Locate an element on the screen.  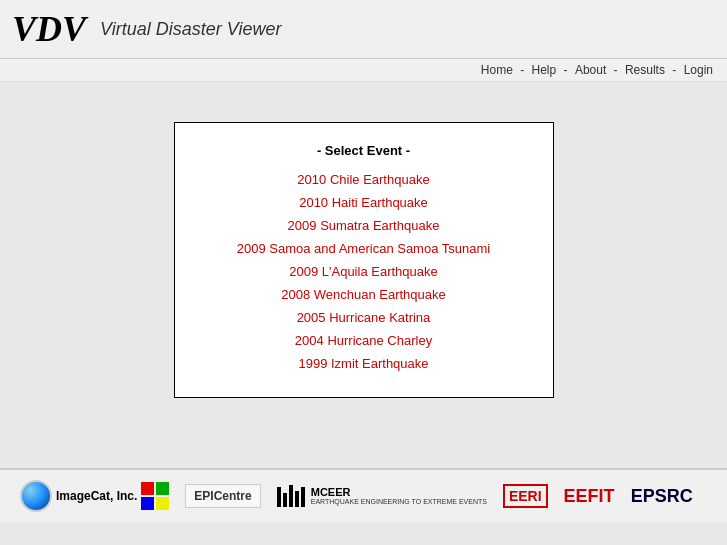
logo-epsrc: EPSRC is located at coordinates (662, 496).